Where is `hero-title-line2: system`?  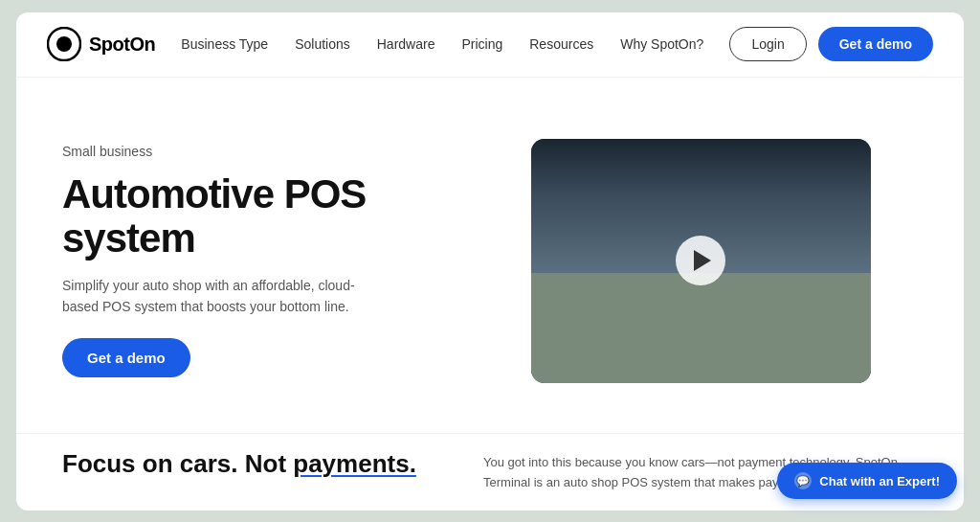 hero-title-line2: system is located at coordinates (128, 238).